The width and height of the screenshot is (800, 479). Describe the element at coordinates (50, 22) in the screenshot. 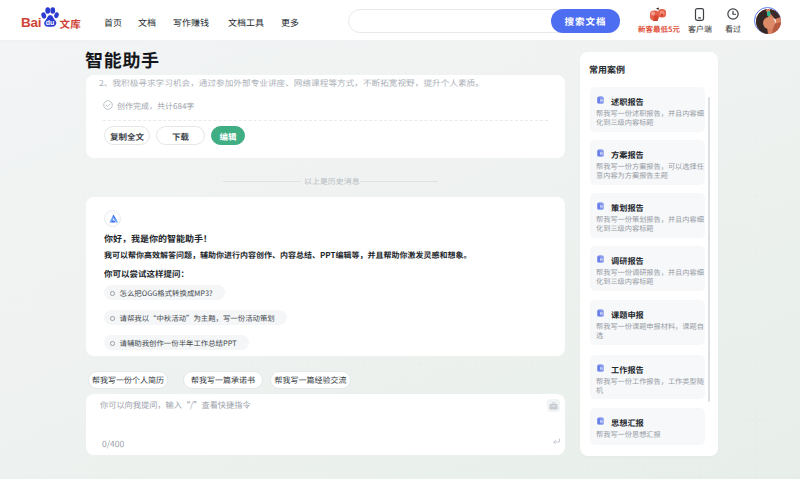

I see `svg-text: du` at that location.